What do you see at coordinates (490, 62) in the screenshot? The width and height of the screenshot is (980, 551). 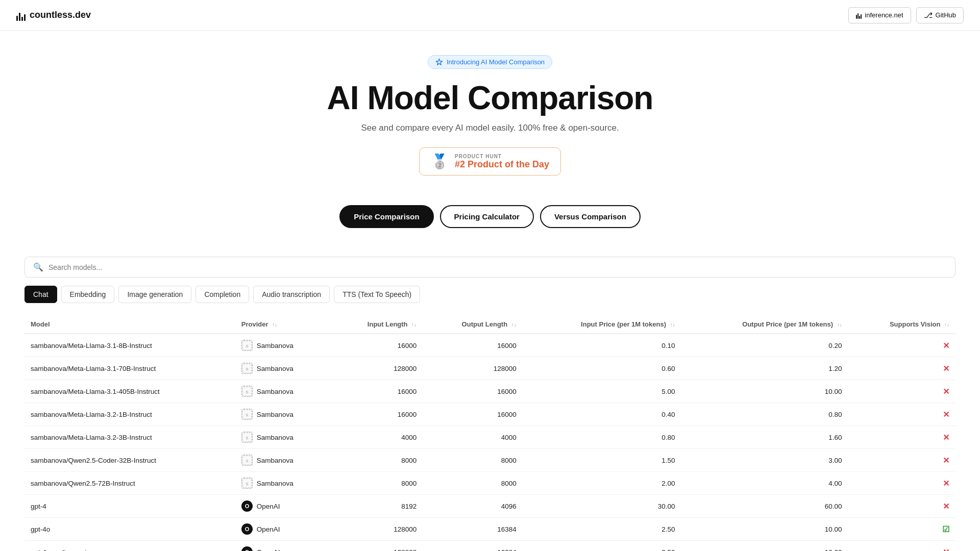 I see `intro-badge: Introducing AI Model Comparison` at bounding box center [490, 62].